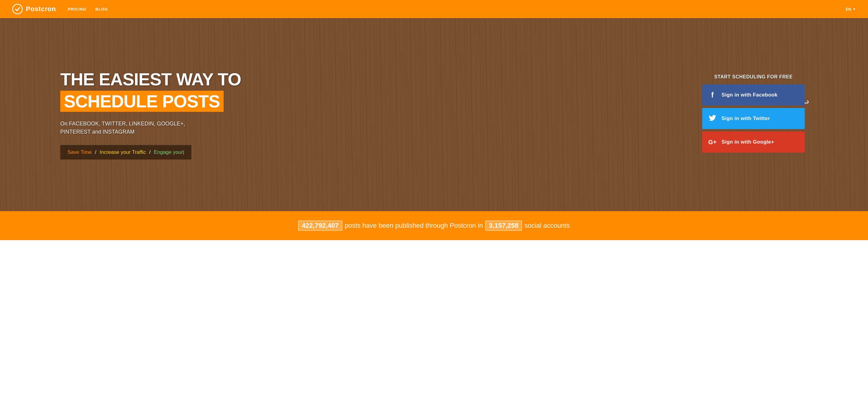 Image resolution: width=868 pixels, height=403 pixels. What do you see at coordinates (851, 9) in the screenshot?
I see `navbar-right: EN ▼` at bounding box center [851, 9].